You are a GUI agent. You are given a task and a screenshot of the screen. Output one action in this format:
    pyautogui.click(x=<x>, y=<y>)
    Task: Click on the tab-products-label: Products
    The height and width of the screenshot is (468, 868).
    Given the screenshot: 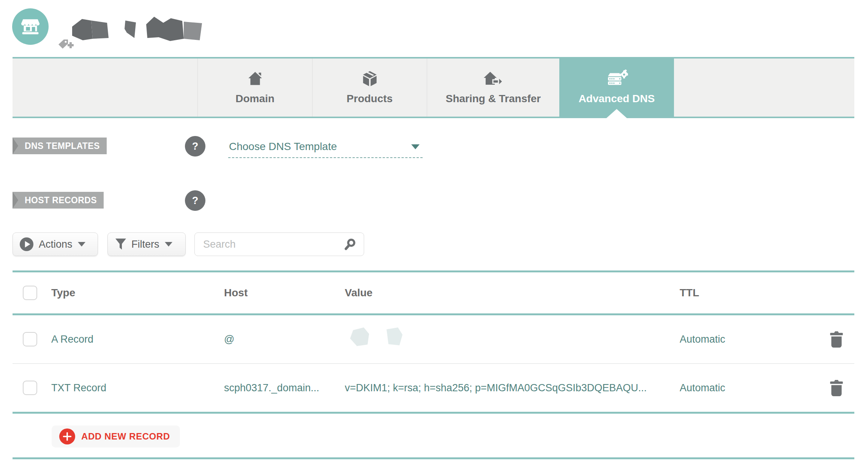 What is the action you would take?
    pyautogui.click(x=370, y=99)
    